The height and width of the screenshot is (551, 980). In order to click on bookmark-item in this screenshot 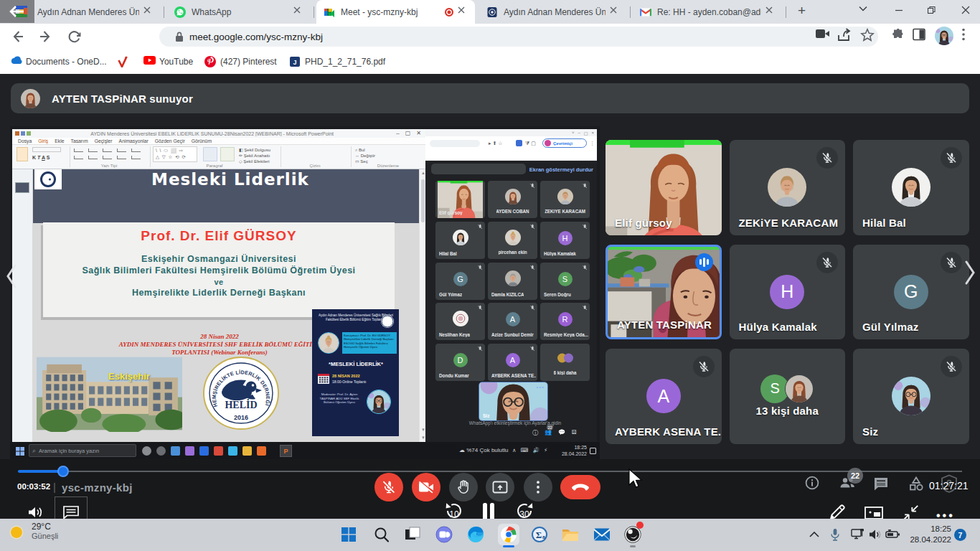, I will do `click(126, 62)`.